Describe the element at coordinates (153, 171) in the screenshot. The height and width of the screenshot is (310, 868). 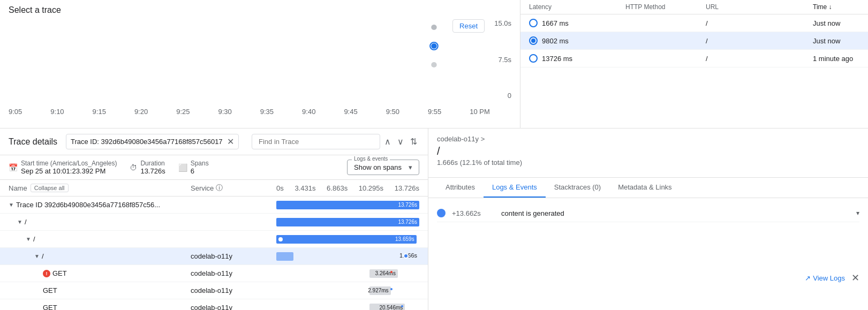
I see `duration-value: 13.726s` at that location.